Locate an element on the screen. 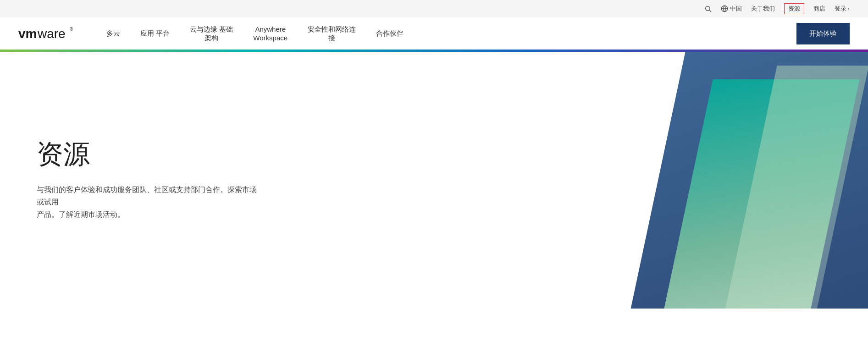  about-link: 关于我们 is located at coordinates (763, 9).